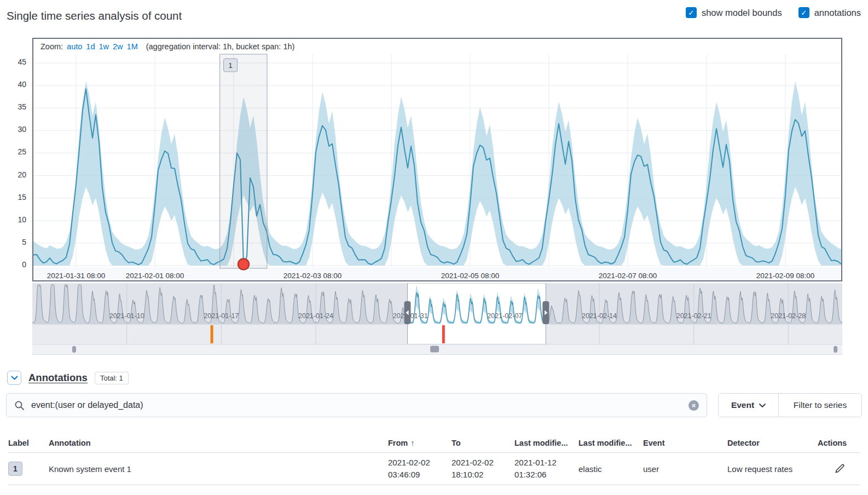 This screenshot has width=868, height=495. What do you see at coordinates (788, 316) in the screenshot?
I see `navigator-date-label: 2021-02-28` at bounding box center [788, 316].